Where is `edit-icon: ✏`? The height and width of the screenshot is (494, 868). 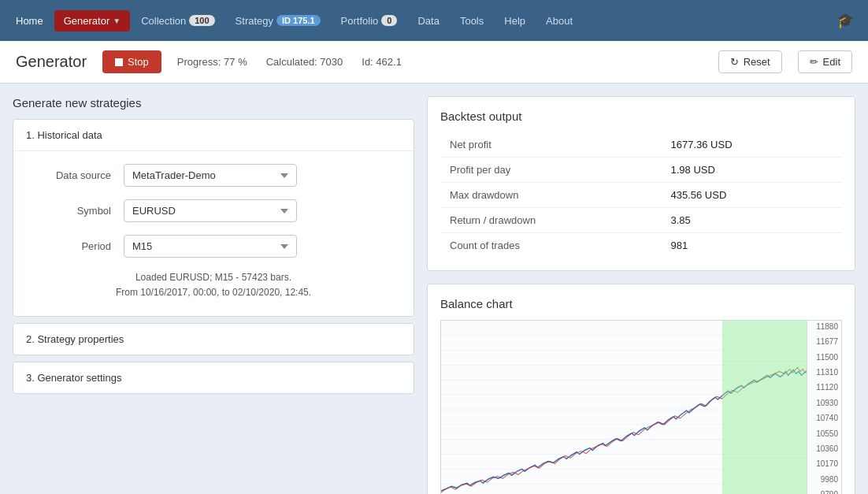
edit-icon: ✏ is located at coordinates (814, 61).